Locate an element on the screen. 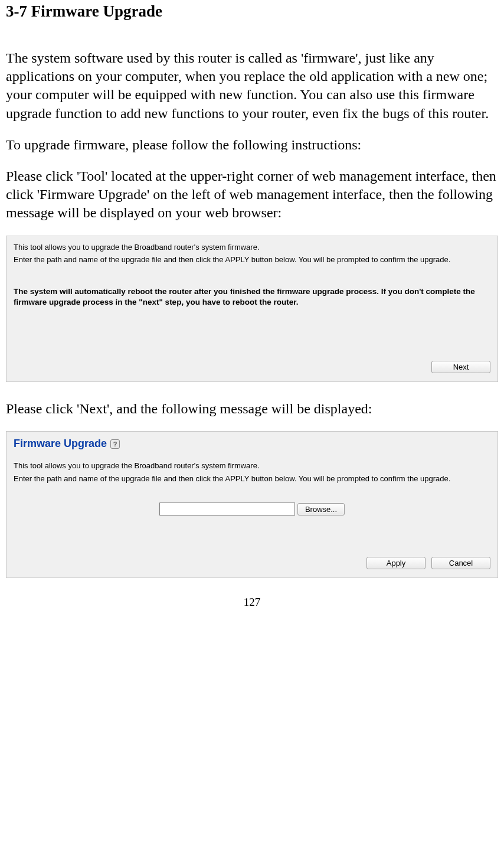 This screenshot has width=504, height=845. panel2-line2: Enter the path and name of the upgrade f… is located at coordinates (252, 479).